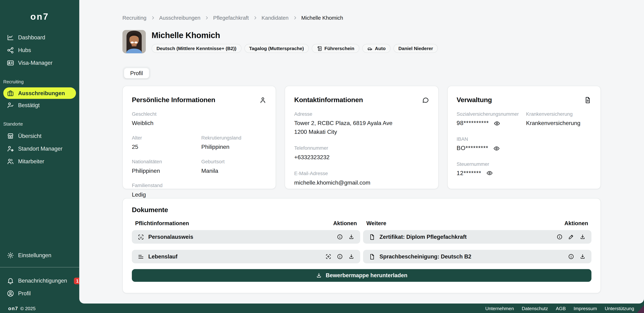 The image size is (644, 313). I want to click on document-row-personalausweis: Personalausweis, so click(246, 237).